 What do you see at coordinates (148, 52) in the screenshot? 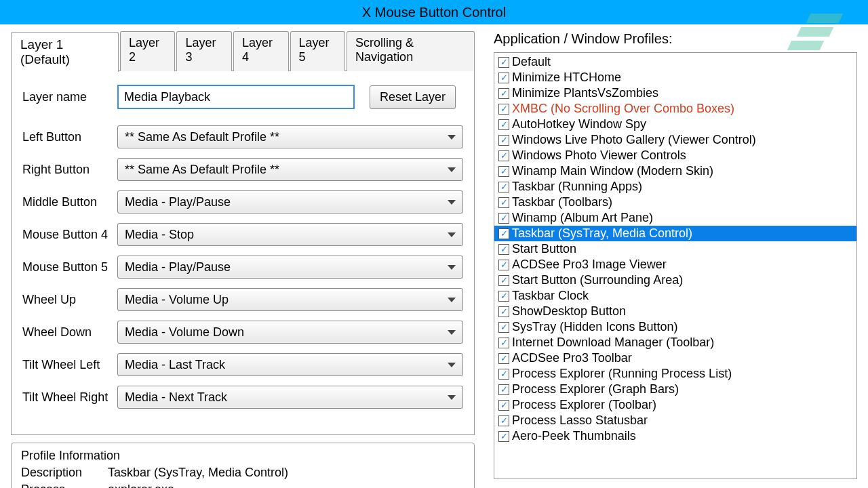
I see `tab-layer-2: Layer 2` at bounding box center [148, 52].